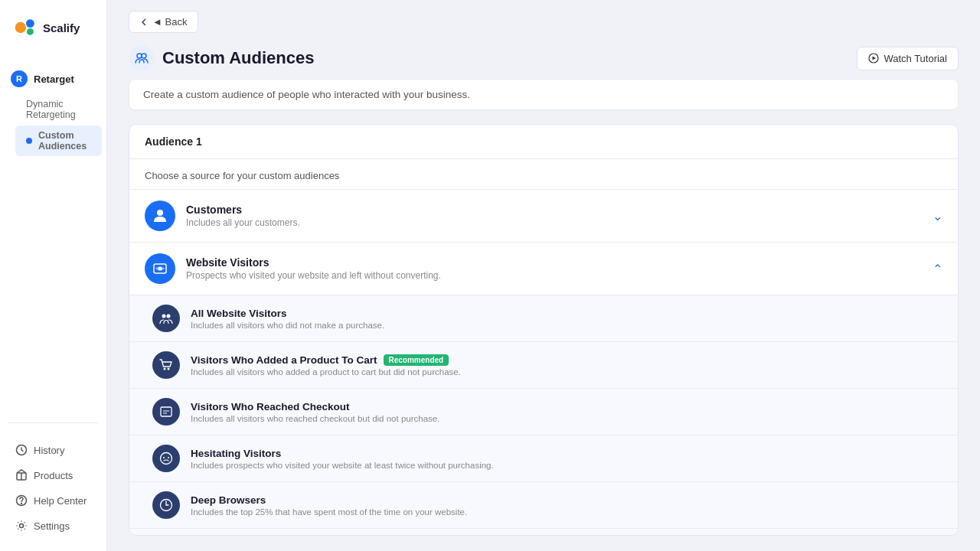  Describe the element at coordinates (314, 269) in the screenshot. I see `website-visitors-info: Website Visitors Prospects who visited y…` at that location.